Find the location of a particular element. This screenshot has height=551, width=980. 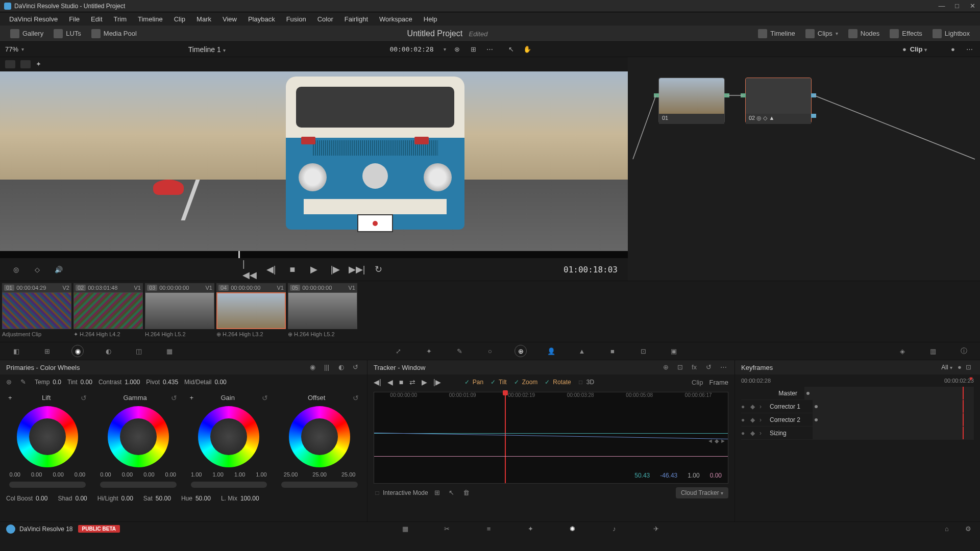

color-page-button: ✺ is located at coordinates (573, 529).